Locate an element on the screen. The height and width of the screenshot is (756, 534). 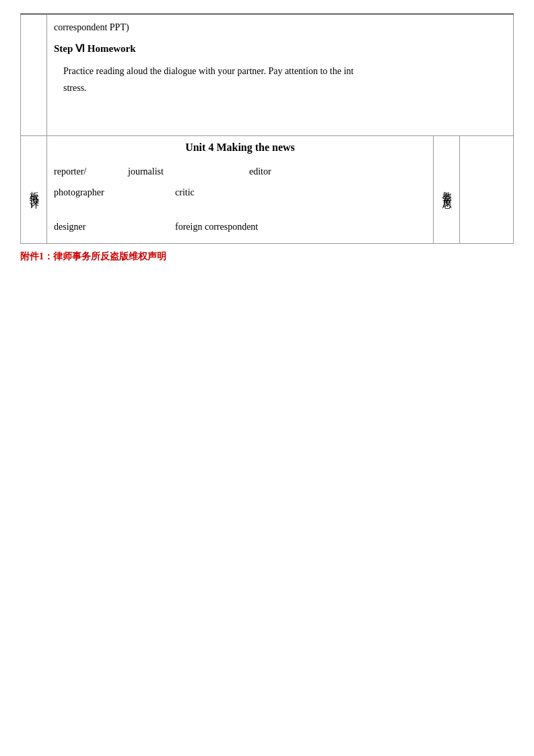
homework-row: correspondent PPT) Step Ⅵ Homework Pract… is located at coordinates (267, 75).